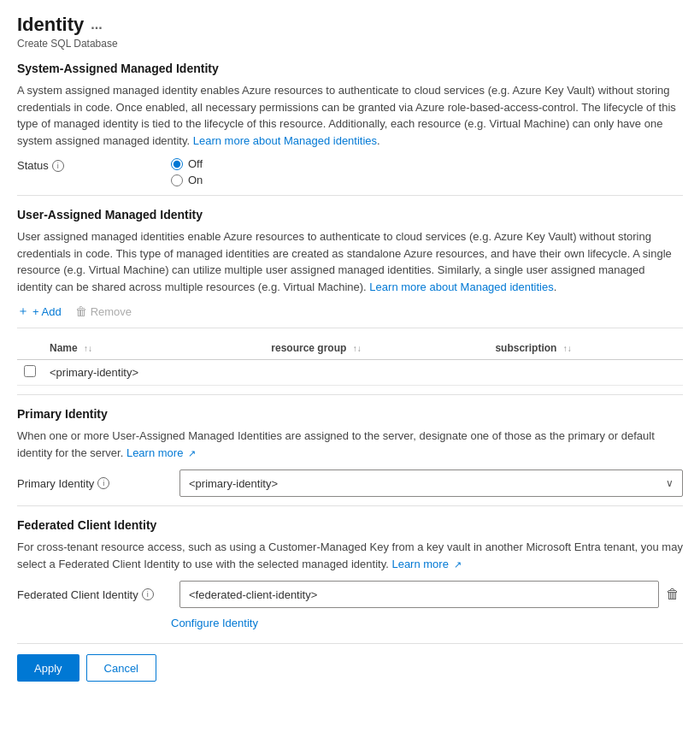 This screenshot has height=750, width=700. What do you see at coordinates (30, 349) in the screenshot?
I see `th-checkbox` at bounding box center [30, 349].